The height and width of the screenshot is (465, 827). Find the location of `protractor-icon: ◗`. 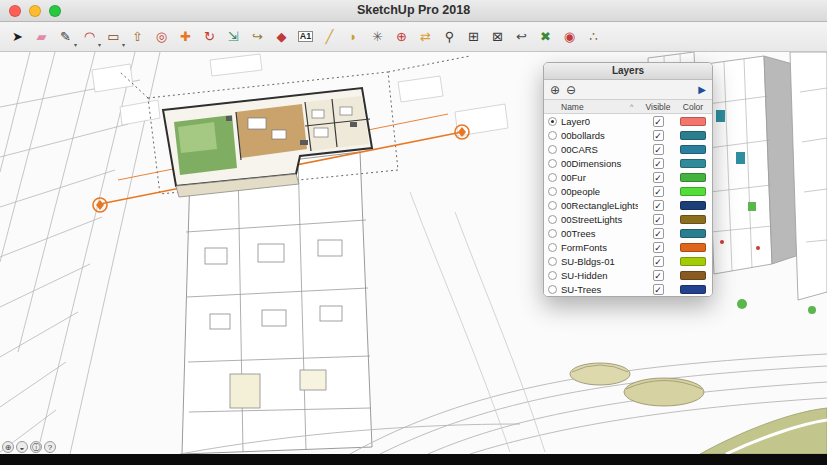

protractor-icon: ◗ is located at coordinates (354, 36).